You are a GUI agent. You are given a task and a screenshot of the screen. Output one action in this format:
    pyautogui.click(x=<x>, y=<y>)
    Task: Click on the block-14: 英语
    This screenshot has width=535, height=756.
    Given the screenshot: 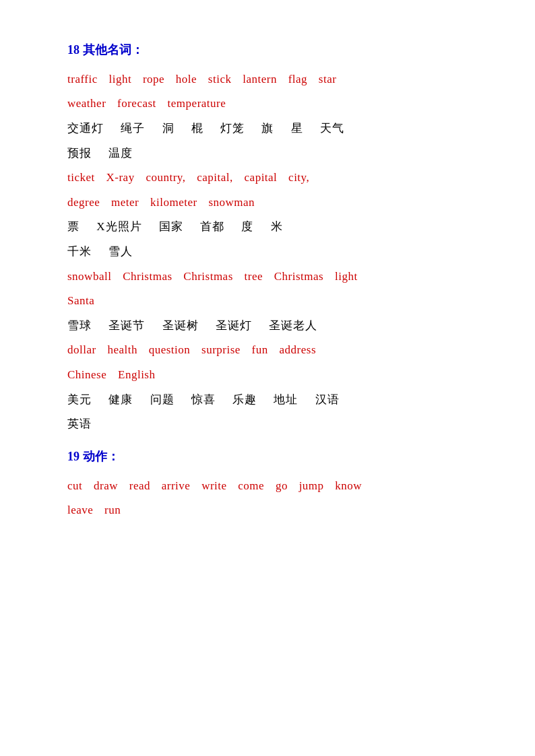 What is the action you would take?
    pyautogui.click(x=268, y=424)
    